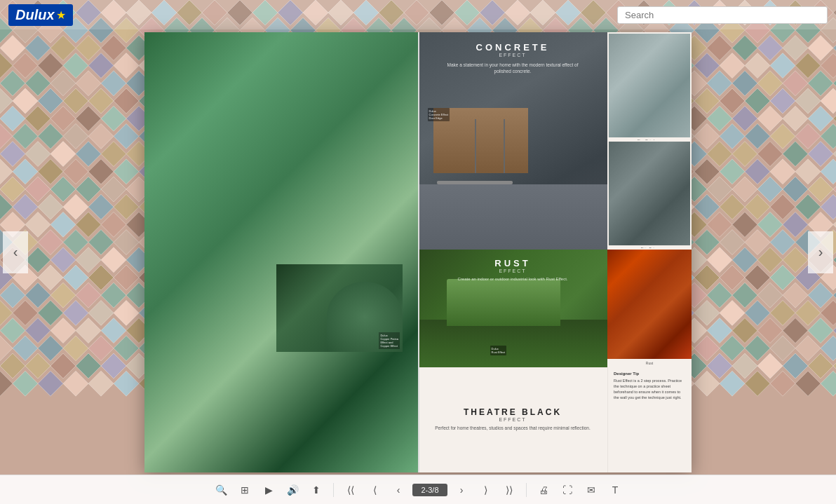  Describe the element at coordinates (430, 490) in the screenshot. I see `page-indicator: 2-3/8` at that location.